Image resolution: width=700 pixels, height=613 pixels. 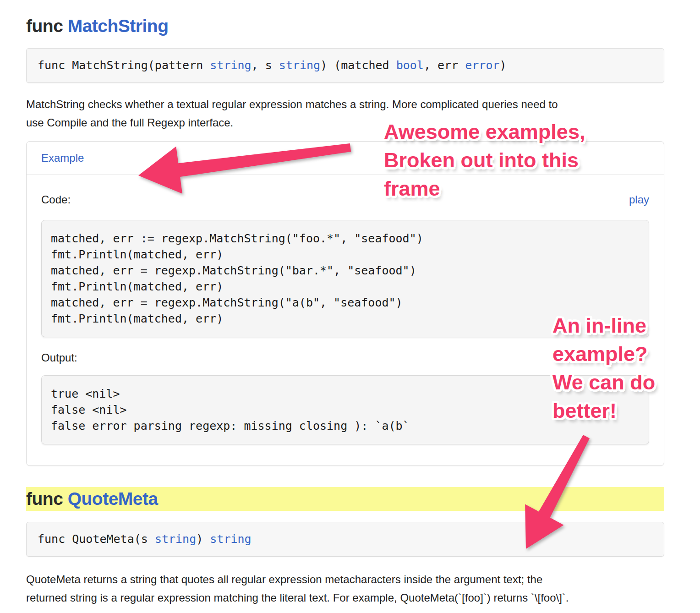 I want to click on matchstring-heading-link: MatchString, so click(x=118, y=26).